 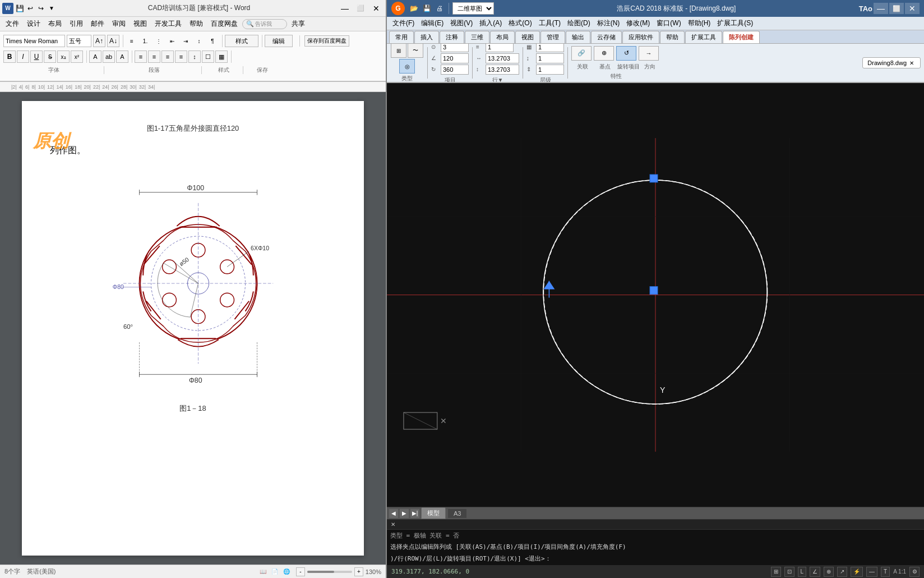 I want to click on view-mode-select: 二维草图, so click(x=473, y=8).